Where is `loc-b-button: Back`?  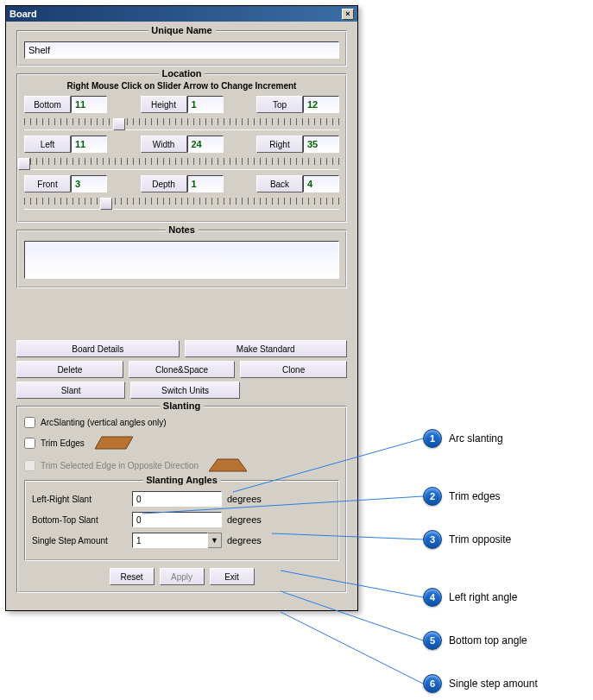 loc-b-button: Back is located at coordinates (280, 184).